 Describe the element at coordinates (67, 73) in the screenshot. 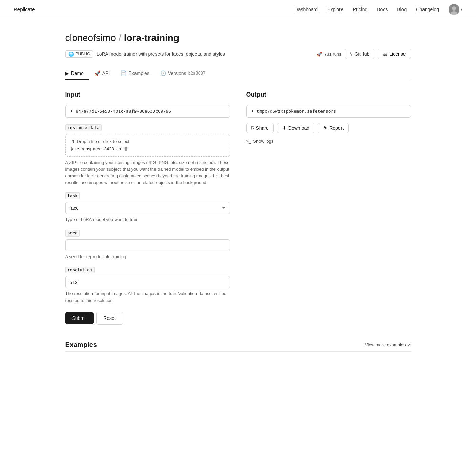

I see `play-icon: ▶` at that location.